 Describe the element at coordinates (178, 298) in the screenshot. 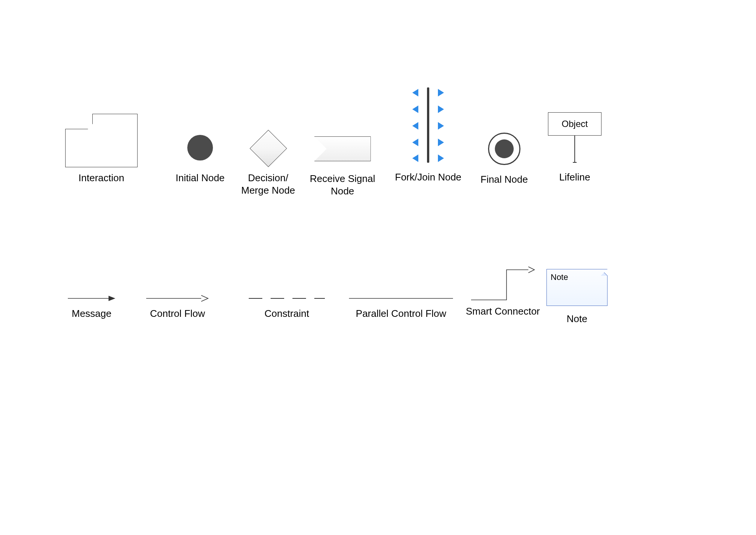

I see `control-flow-icon` at that location.